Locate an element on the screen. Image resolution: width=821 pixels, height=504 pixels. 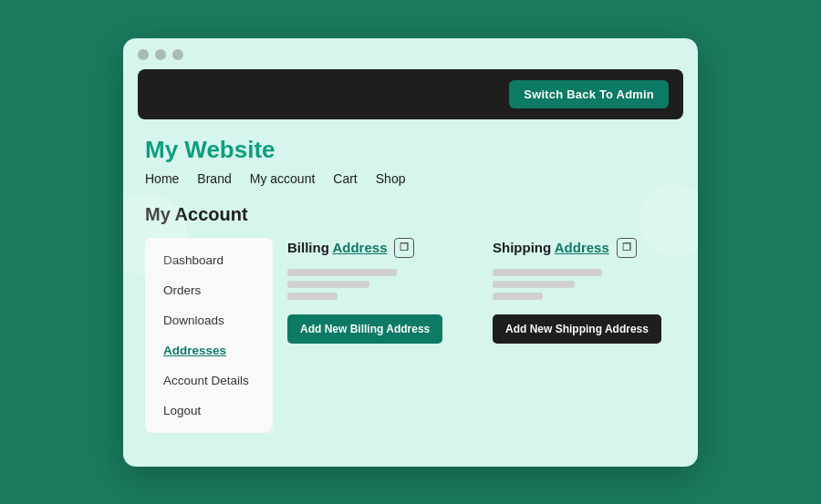
nav-bar: Home Brand My account Cart Shop is located at coordinates (410, 179).